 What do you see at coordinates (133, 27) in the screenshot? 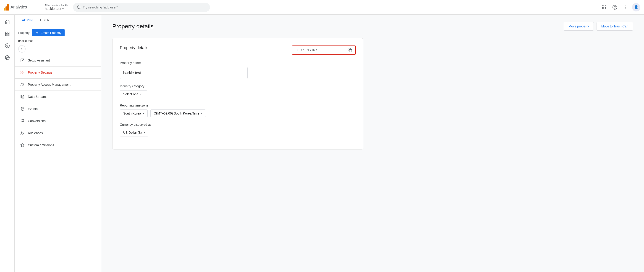
I see `page-title: Property details` at bounding box center [133, 27].